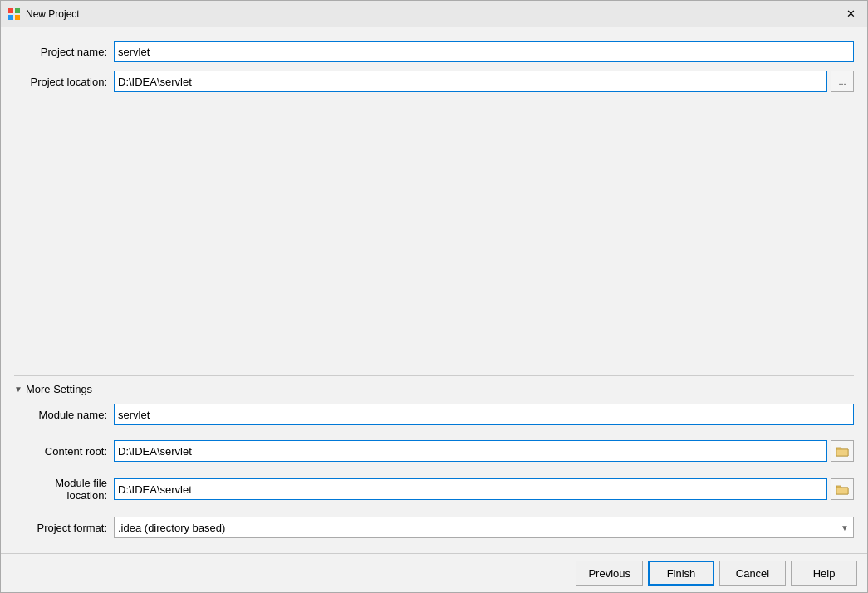 The width and height of the screenshot is (868, 593). Describe the element at coordinates (842, 489) in the screenshot. I see `module-file-location-browse-button` at that location.